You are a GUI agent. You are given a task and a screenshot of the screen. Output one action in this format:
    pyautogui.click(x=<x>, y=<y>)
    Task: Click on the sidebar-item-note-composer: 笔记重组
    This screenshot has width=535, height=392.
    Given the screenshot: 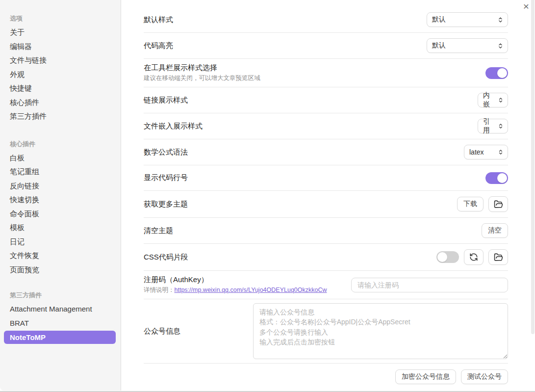 What is the action you would take?
    pyautogui.click(x=63, y=172)
    